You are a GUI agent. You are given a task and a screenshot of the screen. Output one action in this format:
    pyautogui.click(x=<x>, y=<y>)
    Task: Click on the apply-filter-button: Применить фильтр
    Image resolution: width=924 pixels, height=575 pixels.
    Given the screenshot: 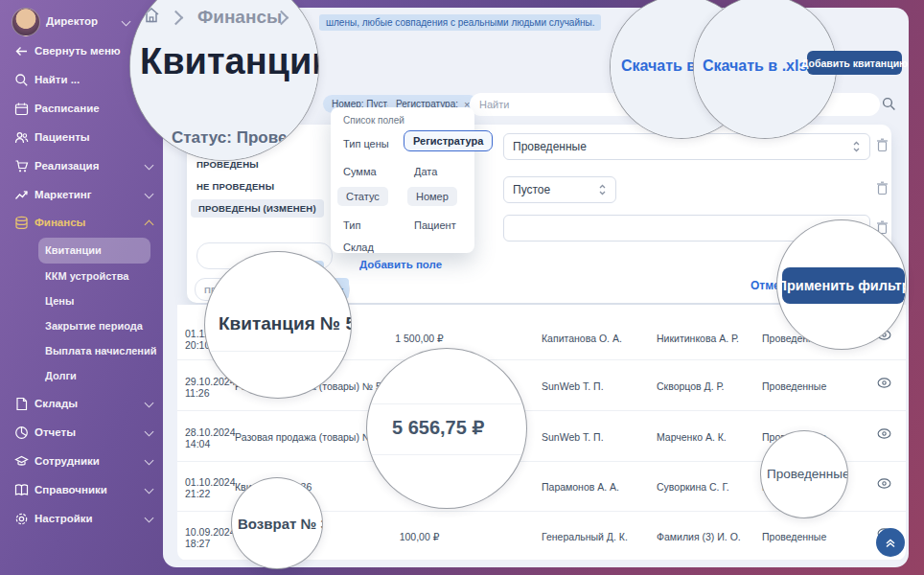 What is the action you would take?
    pyautogui.click(x=843, y=286)
    